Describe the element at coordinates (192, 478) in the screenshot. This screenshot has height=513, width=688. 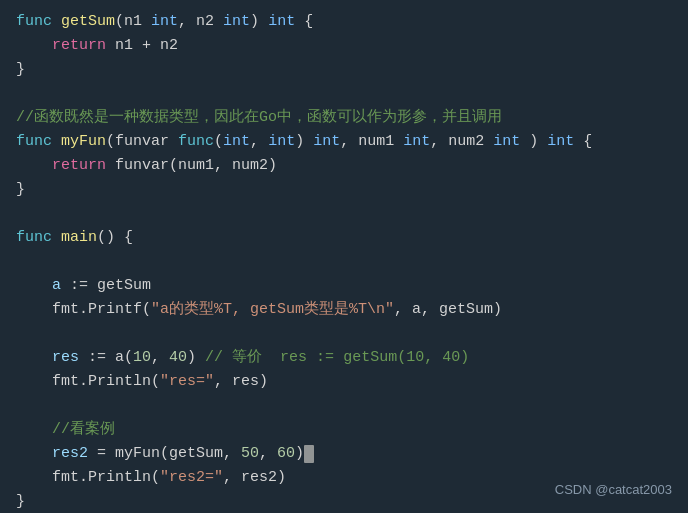
I see `token-string: "res2="` at that location.